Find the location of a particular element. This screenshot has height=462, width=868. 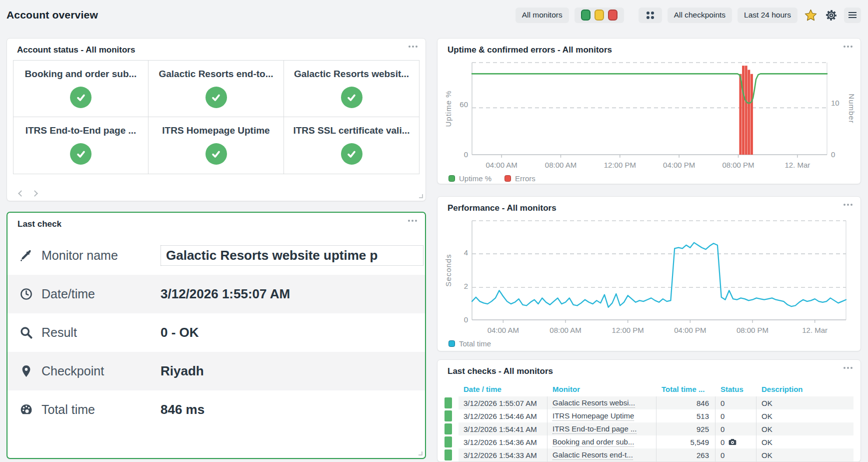

svg-text: 04:00 PM is located at coordinates (690, 330).